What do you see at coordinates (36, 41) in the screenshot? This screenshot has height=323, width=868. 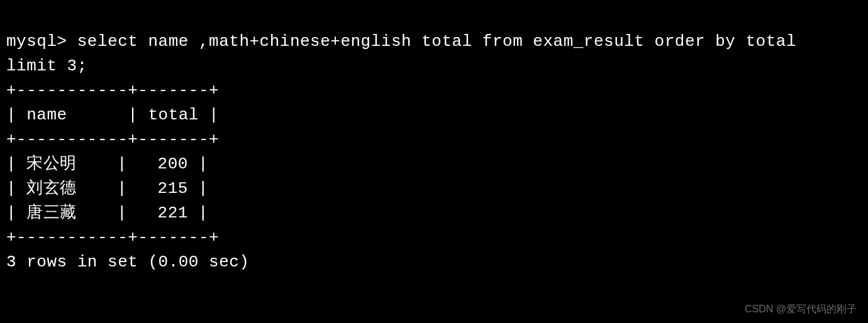 I see `mysql-prompt: mysql>` at bounding box center [36, 41].